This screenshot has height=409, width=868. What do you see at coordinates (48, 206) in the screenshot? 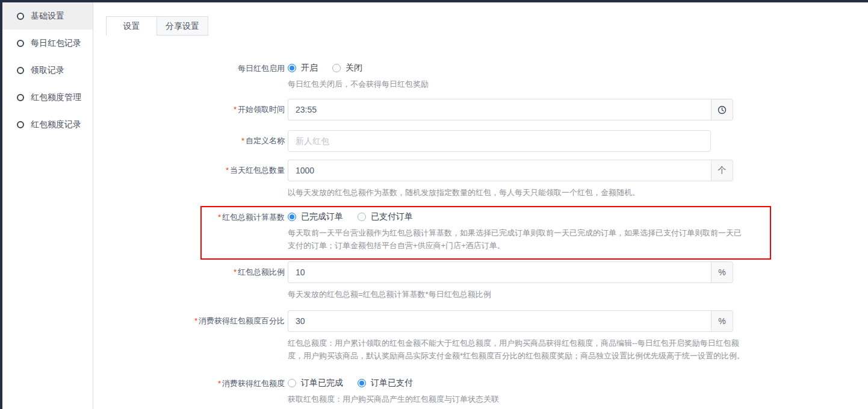
I see `settings-sidebar: 基础设置 每日红包记录 领取记录 红包额度管理 红包额度记录` at bounding box center [48, 206].